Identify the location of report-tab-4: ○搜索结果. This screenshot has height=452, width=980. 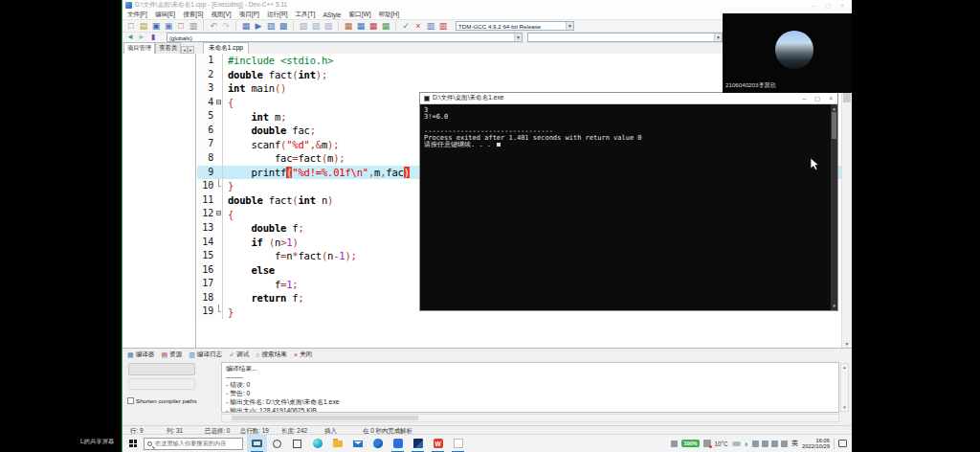
(272, 354).